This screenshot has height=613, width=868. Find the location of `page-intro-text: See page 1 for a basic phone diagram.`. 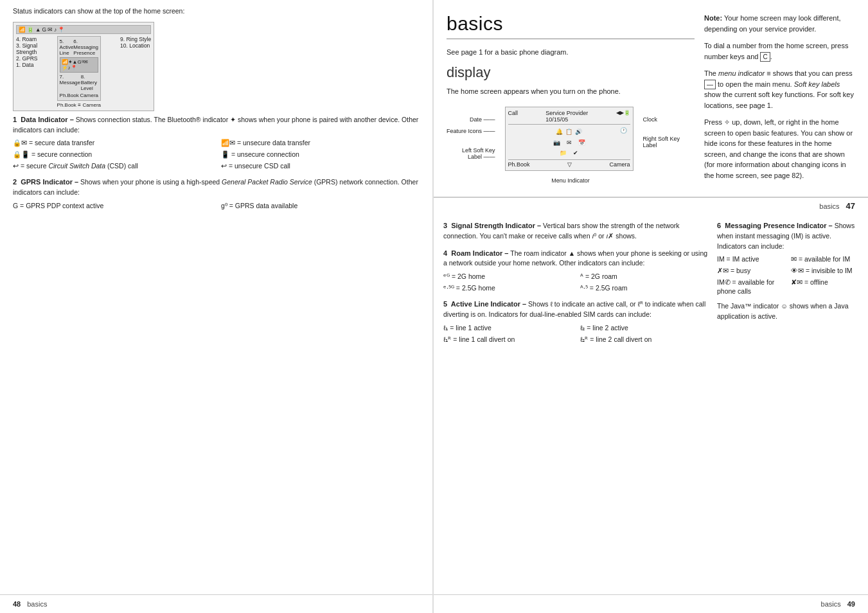

page-intro-text: See page 1 for a basic phone diagram. is located at coordinates (556, 53).